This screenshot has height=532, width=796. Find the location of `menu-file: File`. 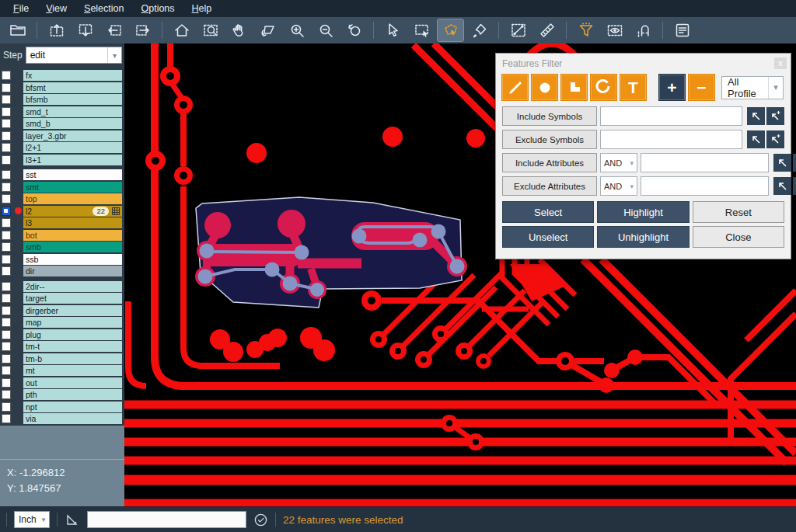

menu-file: File is located at coordinates (21, 9).